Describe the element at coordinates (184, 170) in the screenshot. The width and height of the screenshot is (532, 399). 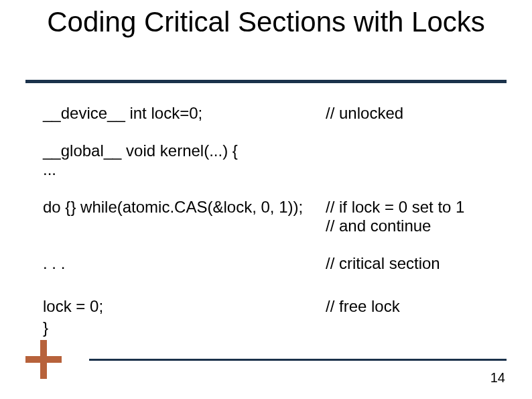
I see `code-text: ...` at that location.